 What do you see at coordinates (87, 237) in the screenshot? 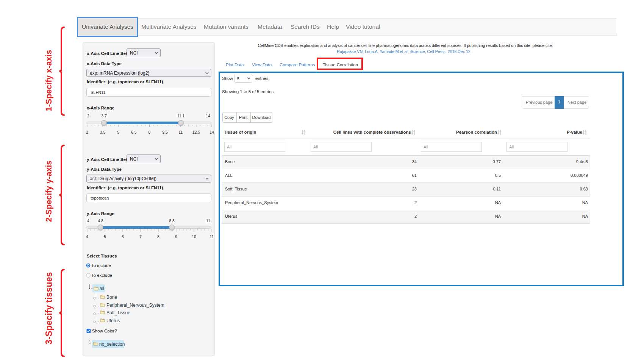
I see `svg-text: 4` at bounding box center [87, 237].